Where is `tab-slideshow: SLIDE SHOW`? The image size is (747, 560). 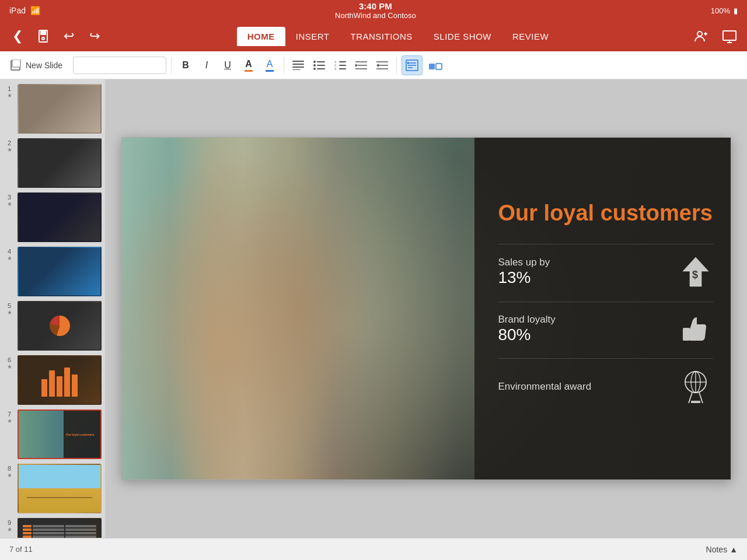 tab-slideshow: SLIDE SHOW is located at coordinates (462, 36).